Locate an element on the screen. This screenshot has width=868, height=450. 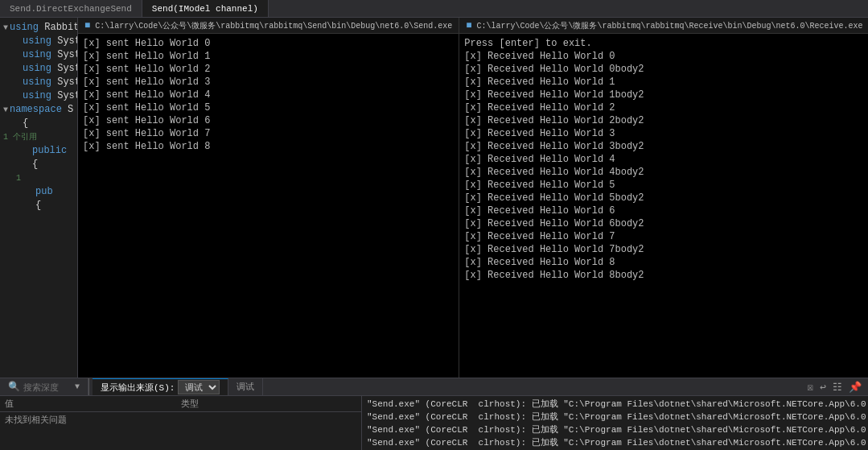
terminal-receive-title: C:\larry\Code\公众号\微服务\rabbitmq\rabbitmq\… is located at coordinates (669, 26).